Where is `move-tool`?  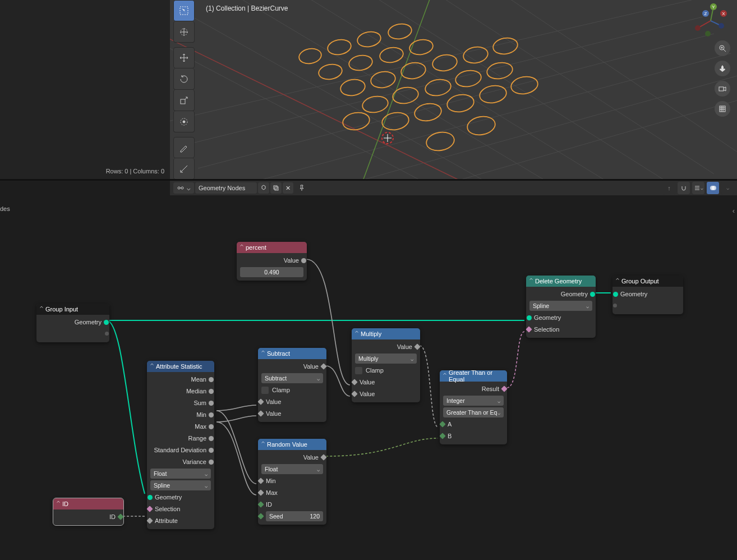
move-tool is located at coordinates (184, 58).